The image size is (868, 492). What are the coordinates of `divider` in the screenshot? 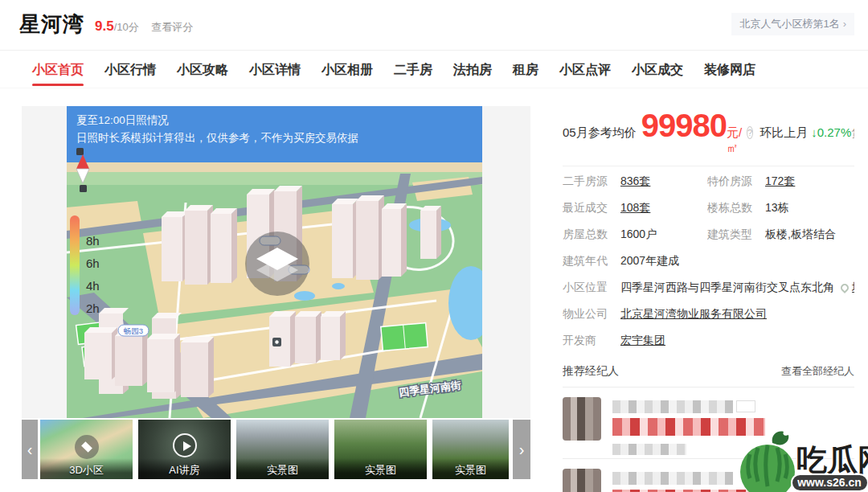 It's located at (709, 166).